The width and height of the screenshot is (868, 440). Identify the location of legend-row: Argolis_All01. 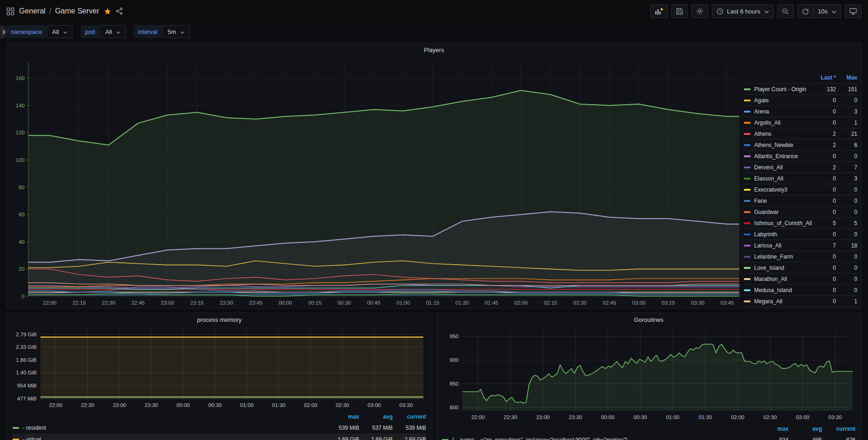
(801, 122).